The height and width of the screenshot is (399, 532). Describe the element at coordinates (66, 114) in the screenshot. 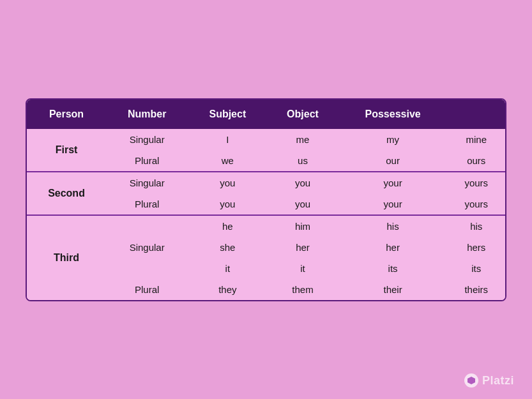

I see `col-person: Person` at that location.